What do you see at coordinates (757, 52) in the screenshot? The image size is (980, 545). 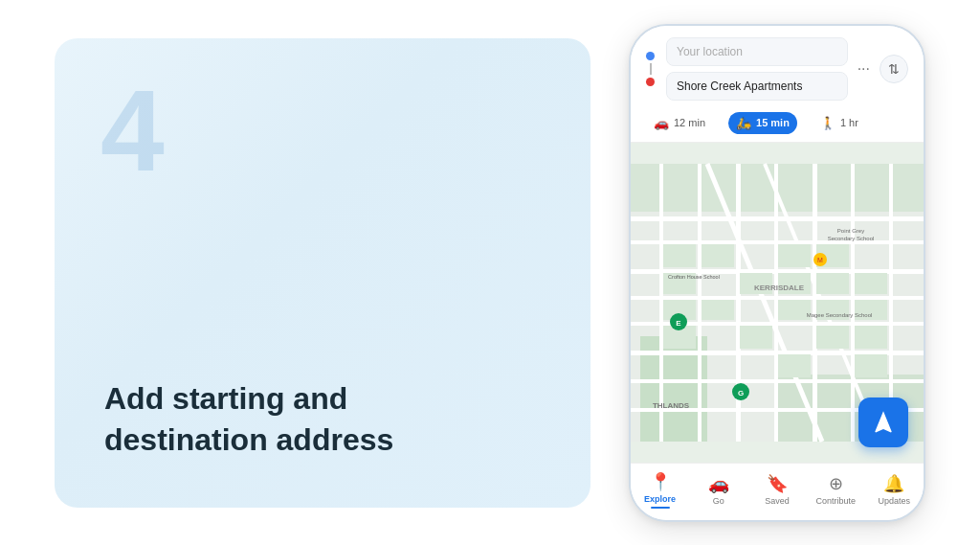 I see `origin-input: Your location` at bounding box center [757, 52].